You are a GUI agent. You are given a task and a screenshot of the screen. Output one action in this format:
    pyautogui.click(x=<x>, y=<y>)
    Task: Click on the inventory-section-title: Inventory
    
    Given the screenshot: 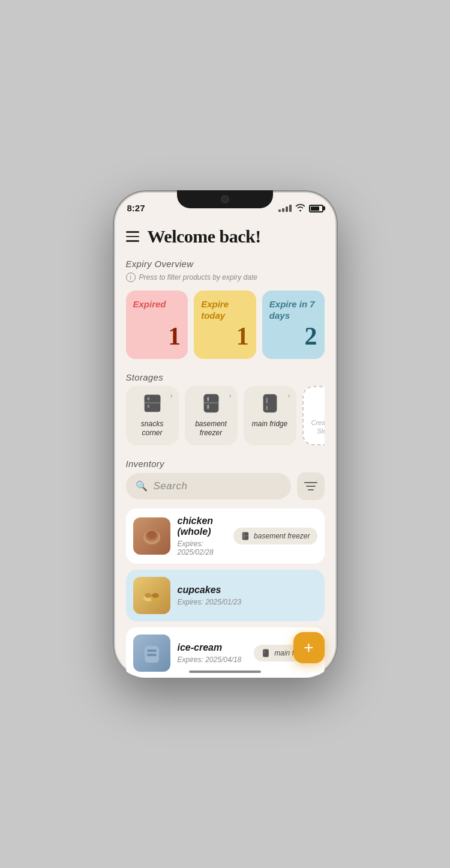 What is the action you would take?
    pyautogui.click(x=226, y=463)
    